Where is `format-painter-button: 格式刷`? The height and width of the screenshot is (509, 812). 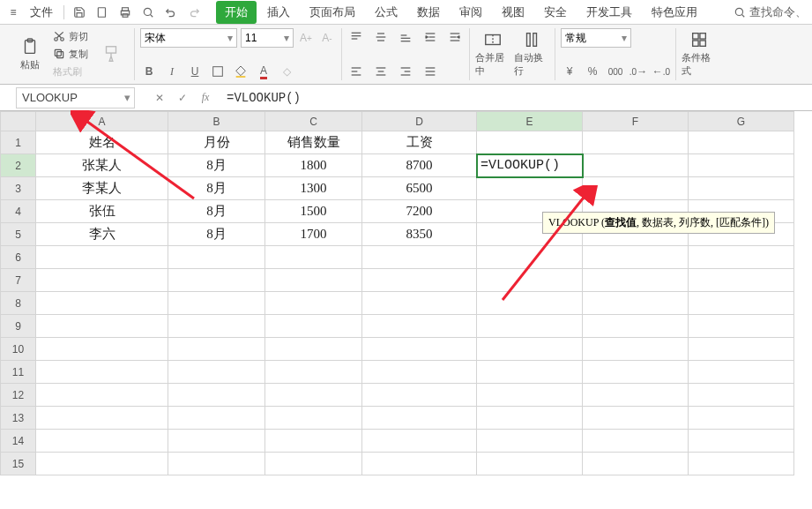
format-painter-button: 格式刷 is located at coordinates (71, 71).